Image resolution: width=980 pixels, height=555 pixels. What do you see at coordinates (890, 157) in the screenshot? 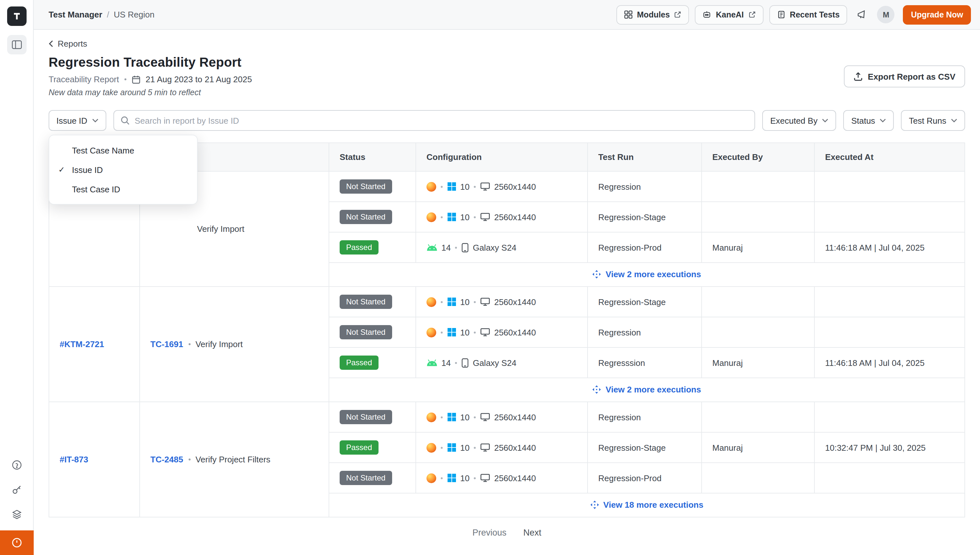
I see `column-header-at: Executed At` at bounding box center [890, 157].